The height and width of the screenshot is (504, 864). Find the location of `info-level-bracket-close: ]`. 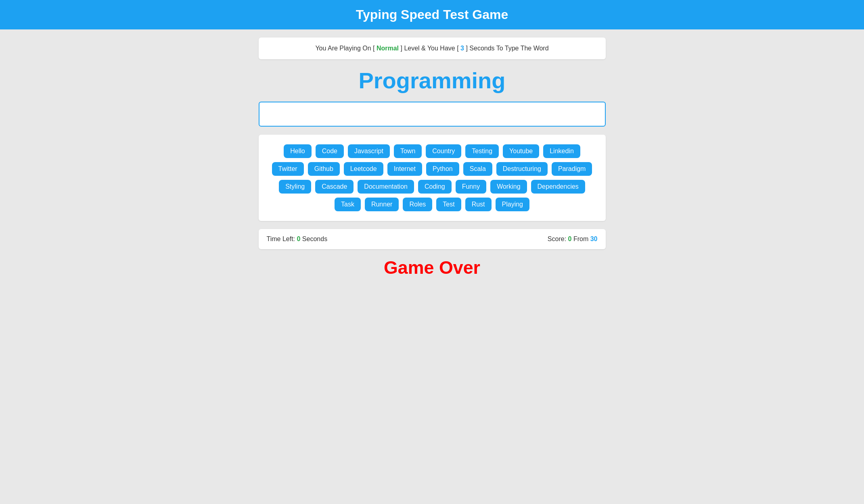

info-level-bracket-close: ] is located at coordinates (401, 48).